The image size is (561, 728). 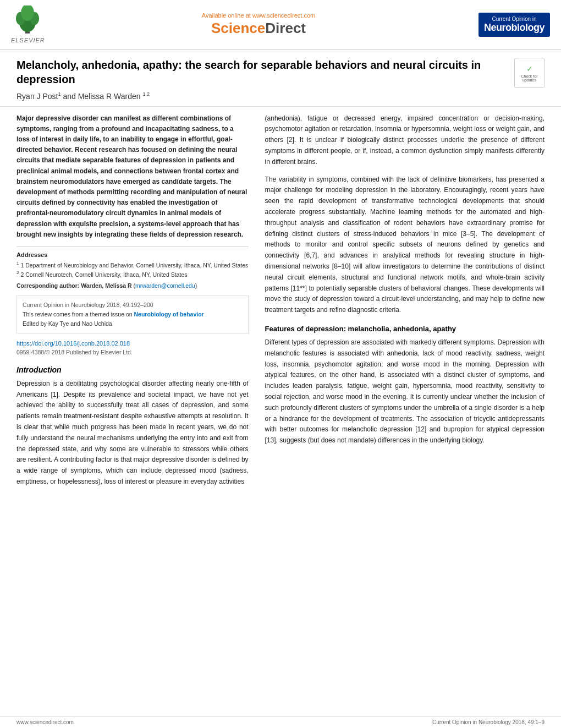 I want to click on author-and: and Melissa R Warden, so click(x=102, y=96).